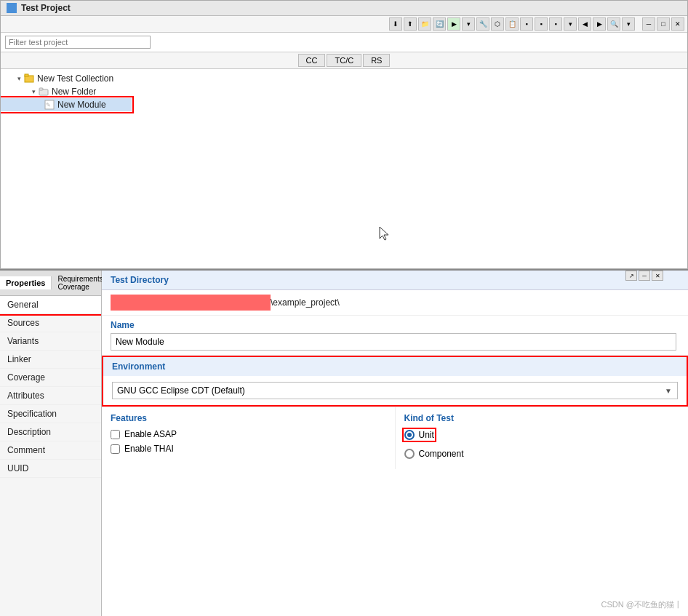  What do you see at coordinates (26, 283) in the screenshot?
I see `tab-properties: Properties` at bounding box center [26, 283].